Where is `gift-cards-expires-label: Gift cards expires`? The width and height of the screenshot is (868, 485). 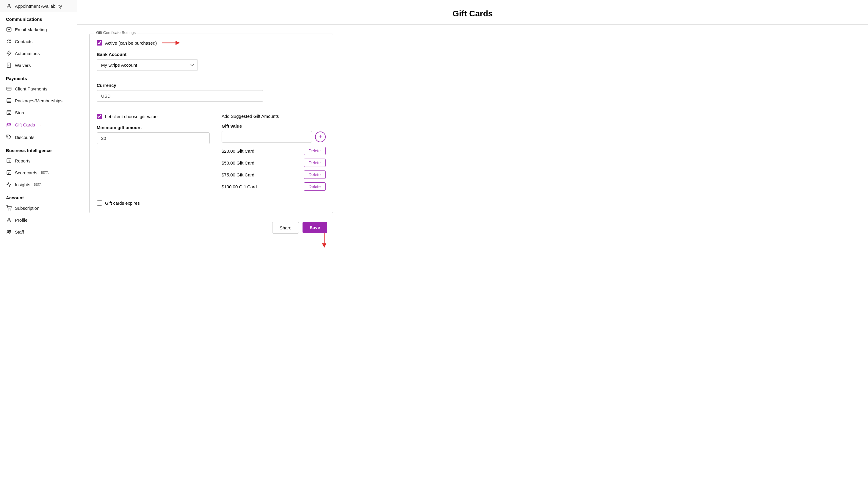 gift-cards-expires-label: Gift cards expires is located at coordinates (123, 203).